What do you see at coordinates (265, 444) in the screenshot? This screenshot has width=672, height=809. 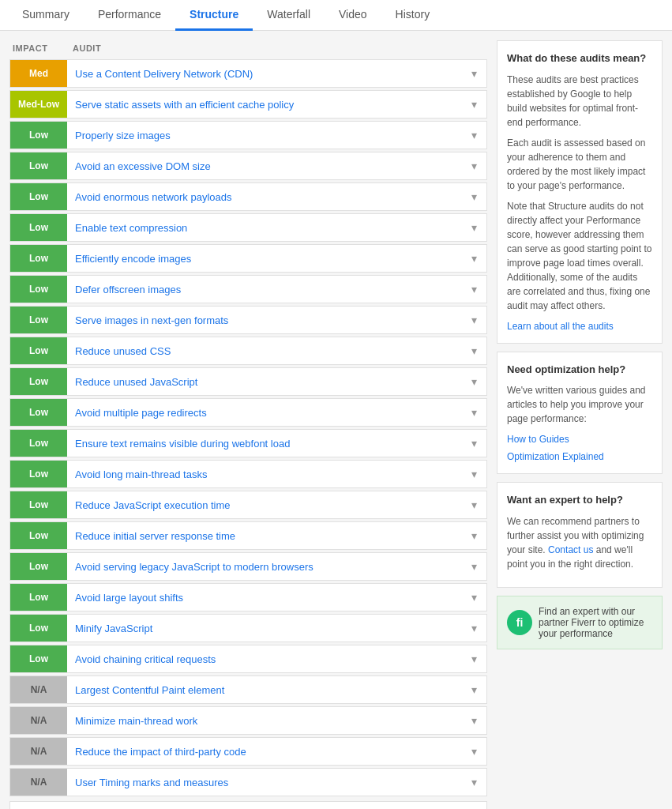 I see `audit-label: Ensure text remains visible during webfo…` at bounding box center [265, 444].